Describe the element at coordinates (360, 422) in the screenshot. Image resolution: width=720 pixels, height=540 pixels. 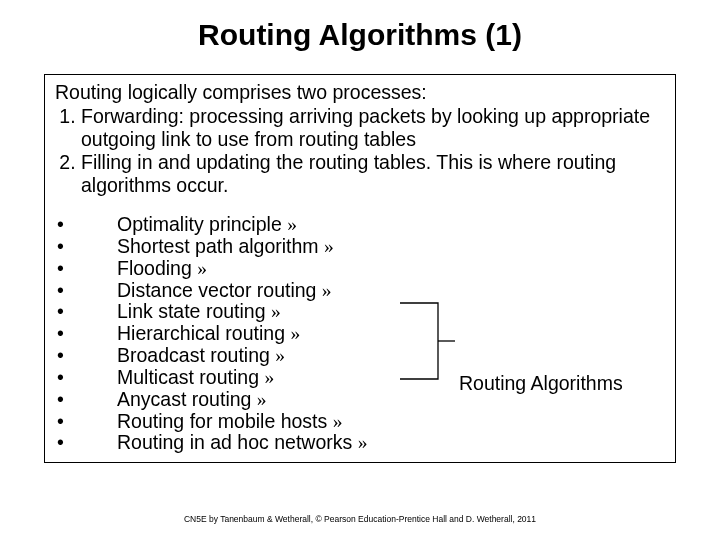
I see `list-item: •Routing for mobile hosts »` at that location.